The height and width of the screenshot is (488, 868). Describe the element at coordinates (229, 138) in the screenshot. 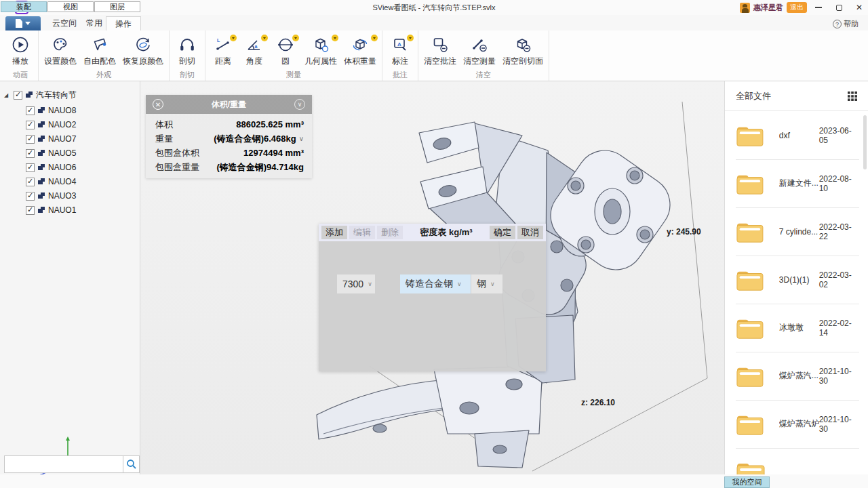

I see `measure-row: 重量 (铸造合金钢)6.468kg ∨` at that location.